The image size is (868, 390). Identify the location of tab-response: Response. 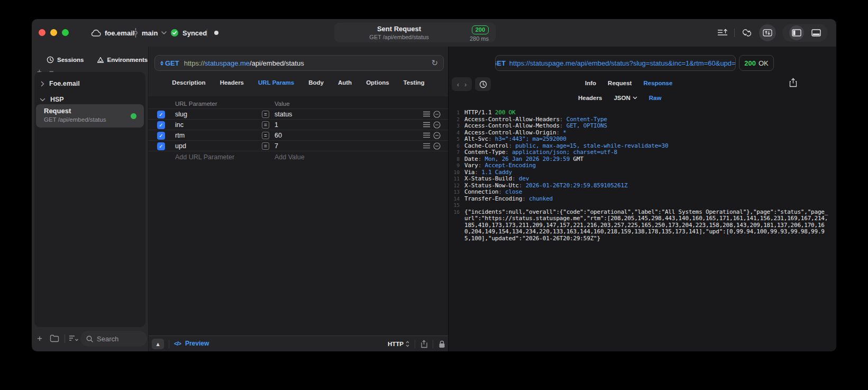
(658, 83).